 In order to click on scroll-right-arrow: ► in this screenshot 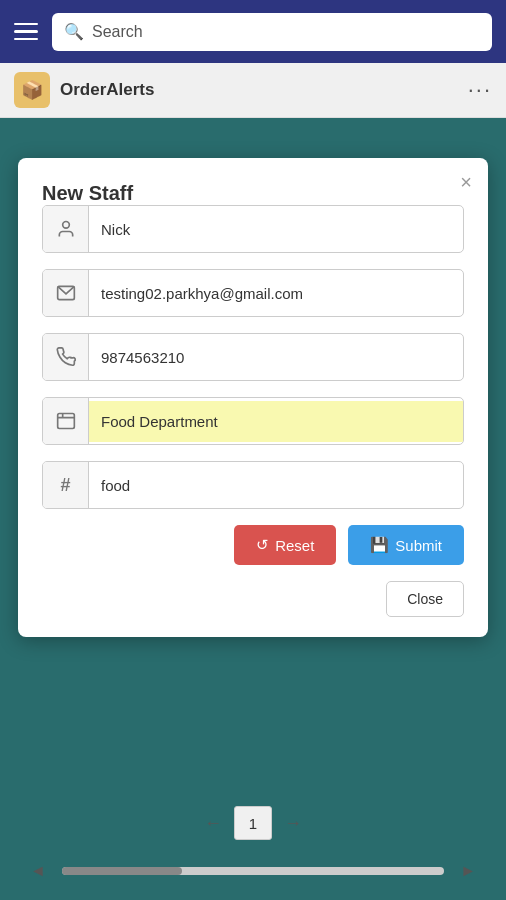, I will do `click(468, 871)`.